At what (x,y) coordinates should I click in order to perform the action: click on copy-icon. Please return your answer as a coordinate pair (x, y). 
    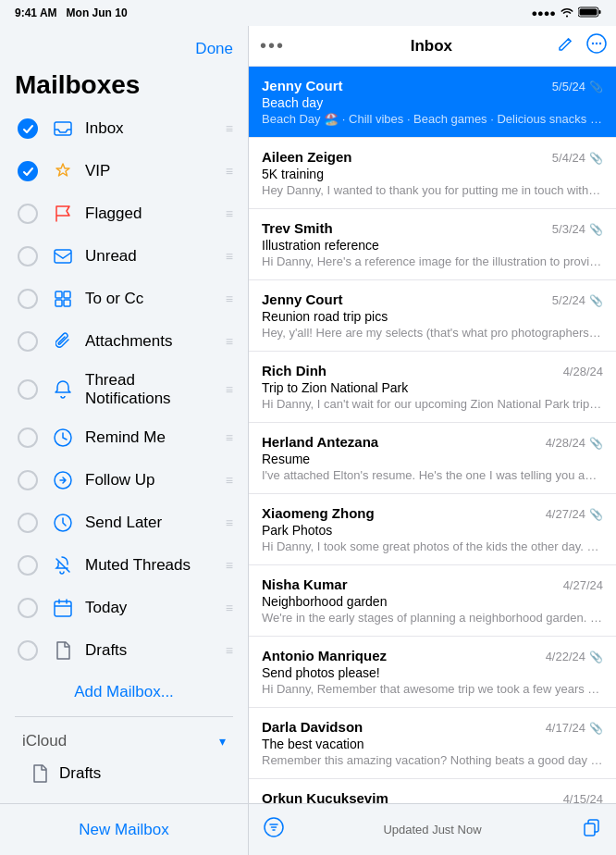
    Looking at the image, I should click on (591, 829).